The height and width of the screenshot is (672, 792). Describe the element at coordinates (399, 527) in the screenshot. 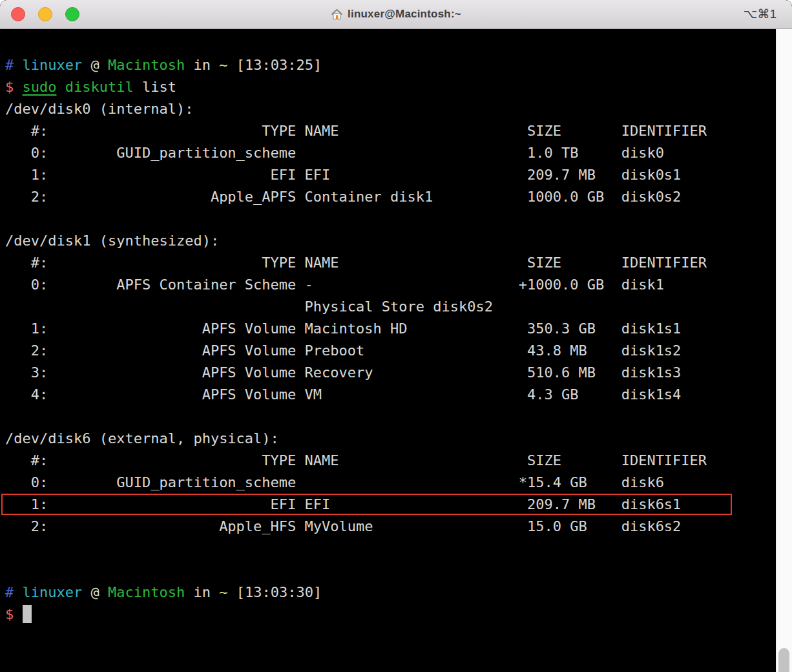

I see `table-row: 2: Apple_HFS MyVolume 15.0 GB disk6s2` at that location.